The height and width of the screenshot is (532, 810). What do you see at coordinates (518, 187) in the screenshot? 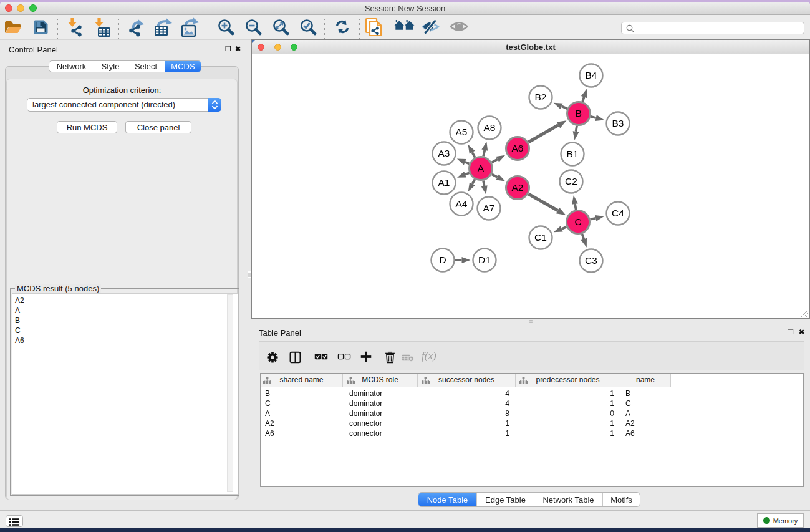
I see `svg-text: A2` at bounding box center [518, 187].